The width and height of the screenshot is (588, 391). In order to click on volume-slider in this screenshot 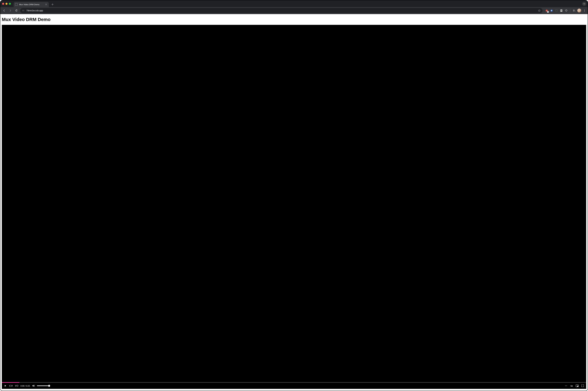, I will do `click(43, 386)`.